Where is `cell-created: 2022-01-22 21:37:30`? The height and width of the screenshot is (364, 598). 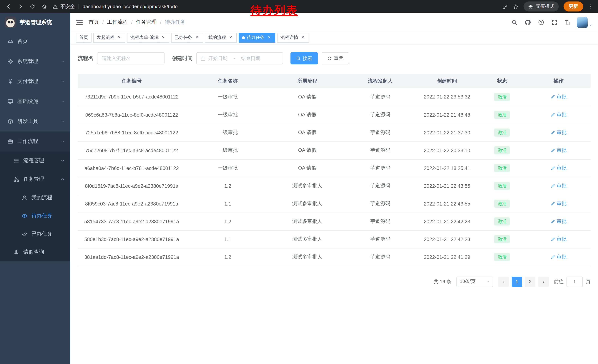 cell-created: 2022-01-22 21:37:30 is located at coordinates (447, 132).